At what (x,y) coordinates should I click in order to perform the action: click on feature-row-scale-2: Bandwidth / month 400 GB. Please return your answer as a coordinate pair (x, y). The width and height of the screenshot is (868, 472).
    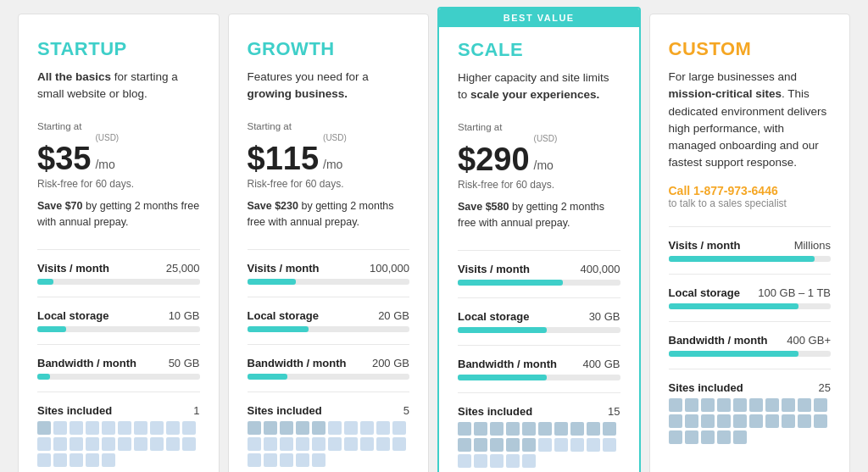
    Looking at the image, I should click on (539, 369).